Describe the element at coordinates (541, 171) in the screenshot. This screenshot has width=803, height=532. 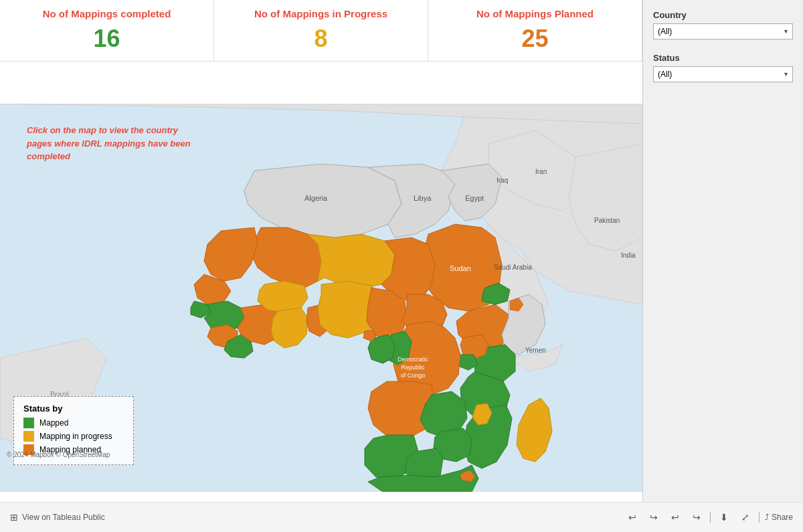
I see `svg-text: Iran` at that location.